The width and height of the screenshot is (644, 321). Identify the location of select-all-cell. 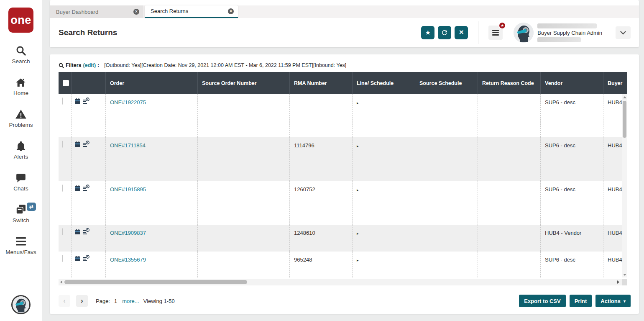
(65, 83).